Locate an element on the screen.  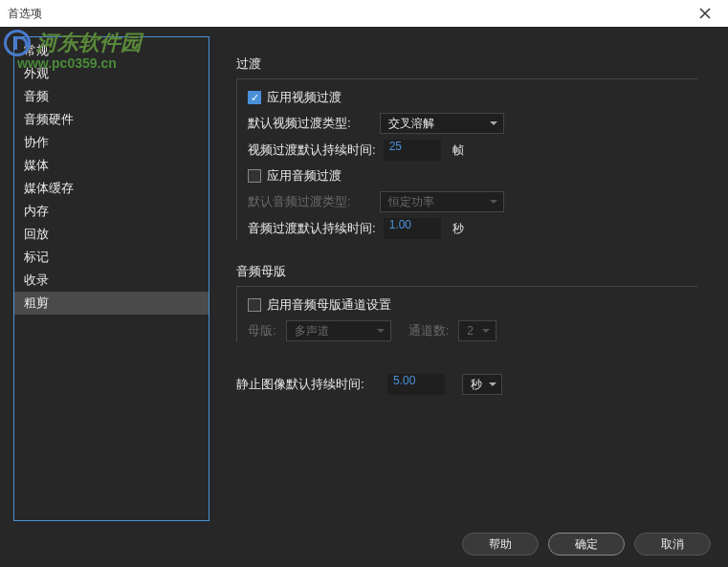
sidebar-item-markers: 标记 is located at coordinates (111, 257).